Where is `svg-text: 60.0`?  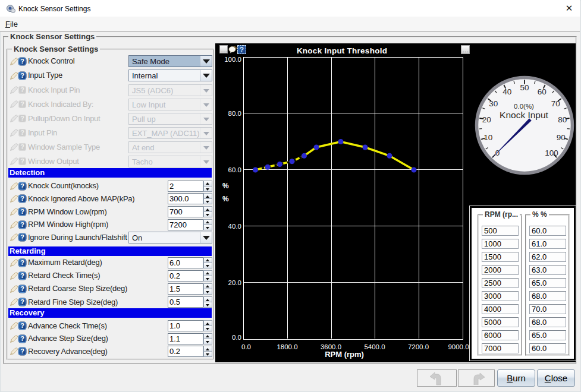
svg-text: 60.0 is located at coordinates (235, 170).